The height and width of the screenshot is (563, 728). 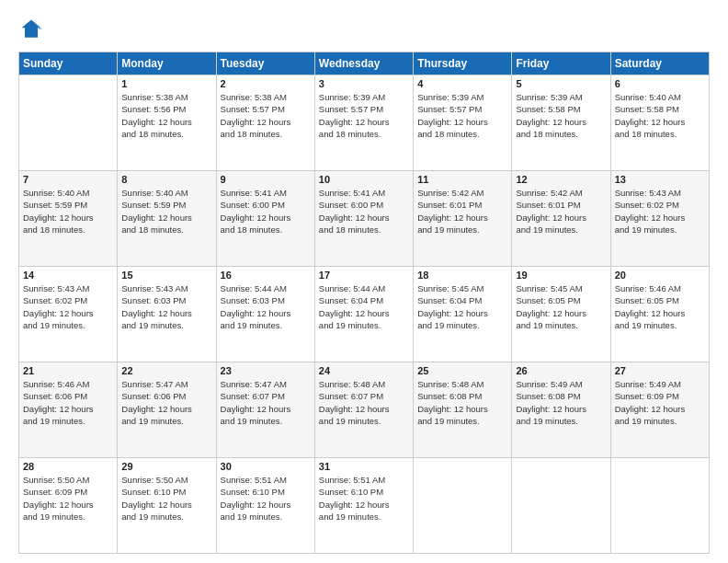 What do you see at coordinates (364, 275) in the screenshot?
I see `day-number: 17` at bounding box center [364, 275].